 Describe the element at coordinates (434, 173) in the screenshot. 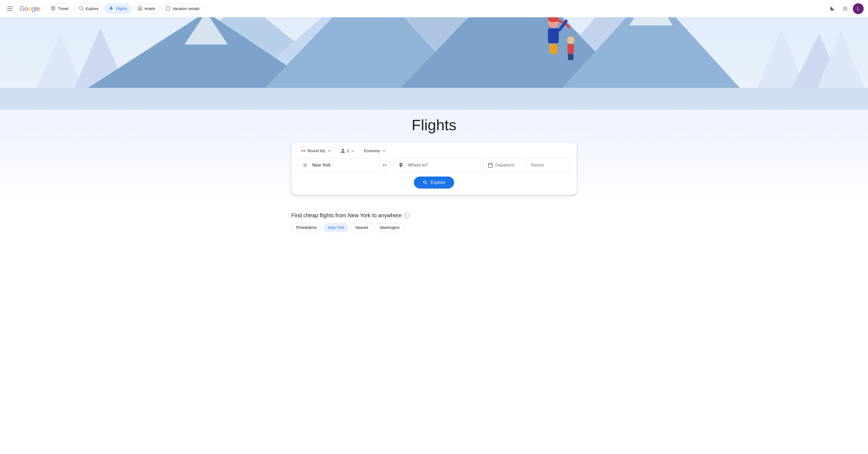

I see `search-container: Round trip 1 Economy` at that location.